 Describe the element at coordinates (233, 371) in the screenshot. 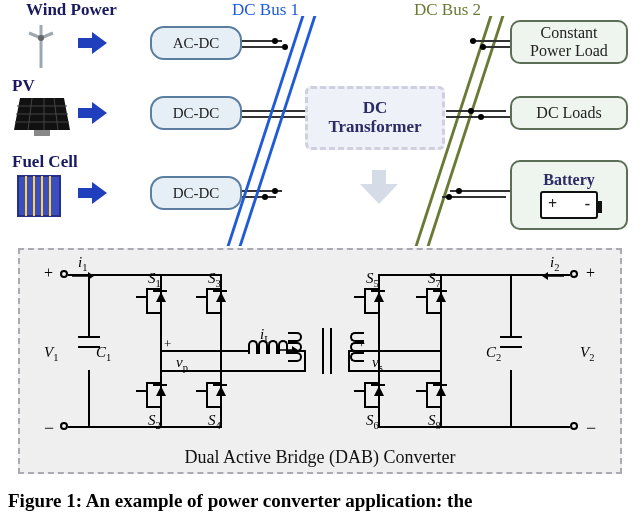

I see `wire-pri-return` at that location.